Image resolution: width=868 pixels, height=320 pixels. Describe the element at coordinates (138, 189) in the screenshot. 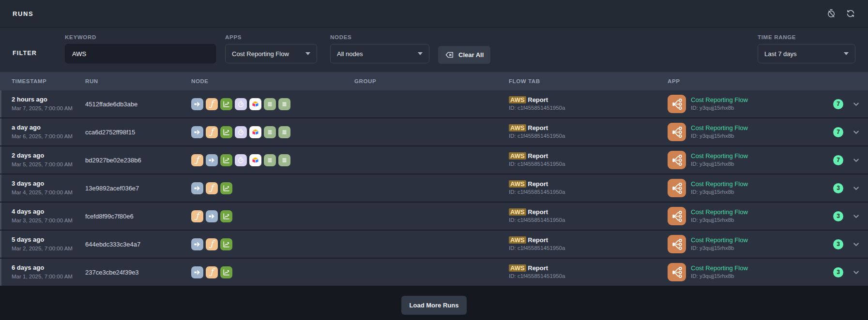

I see `run-id: 13e9892acef036e7` at that location.